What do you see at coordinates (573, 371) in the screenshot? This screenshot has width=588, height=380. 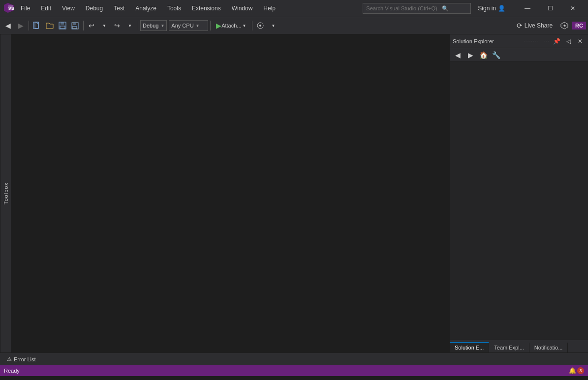 I see `bell-icon: 🔔` at bounding box center [573, 371].